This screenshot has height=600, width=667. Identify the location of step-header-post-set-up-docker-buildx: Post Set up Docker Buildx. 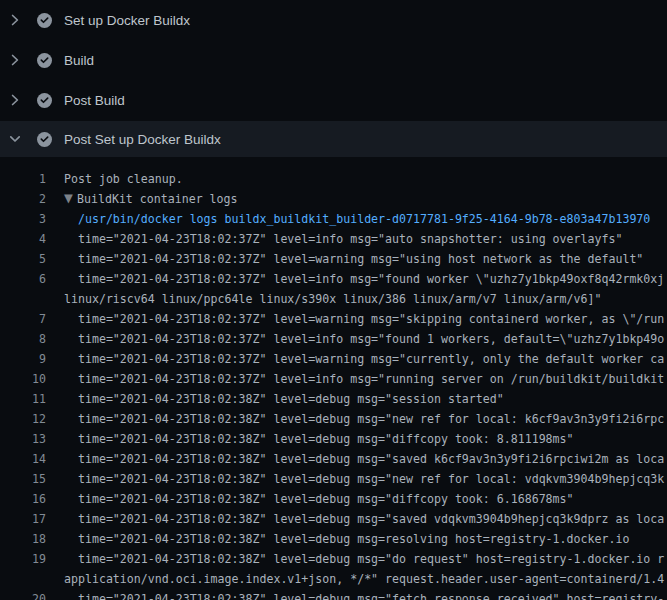
(334, 139).